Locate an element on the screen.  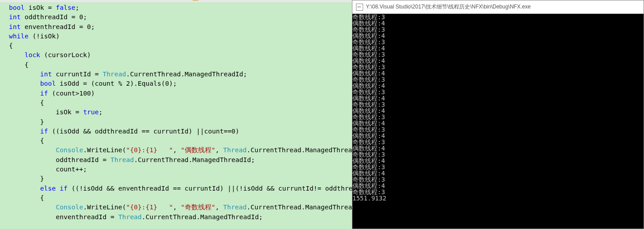
console-app-icon is located at coordinates (360, 7).